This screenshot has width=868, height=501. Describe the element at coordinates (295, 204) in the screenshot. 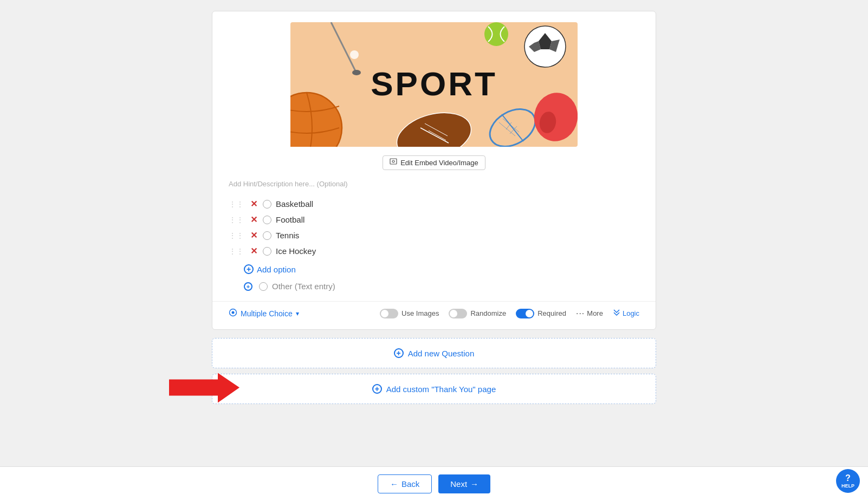

I see `option-label-1: Basketball` at that location.